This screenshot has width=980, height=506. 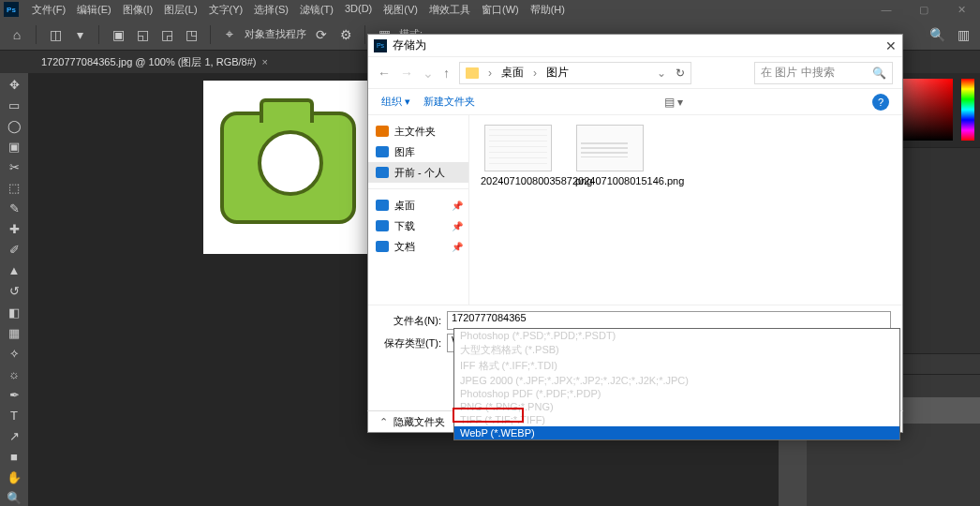 What do you see at coordinates (138, 9) in the screenshot?
I see `menu-item-2: 图像(I)` at bounding box center [138, 9].